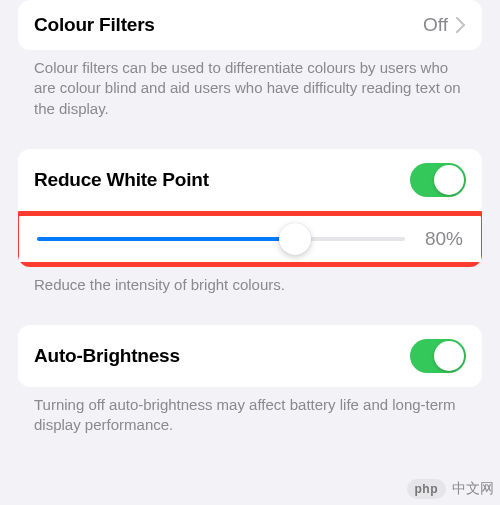 The image size is (500, 505). Describe the element at coordinates (250, 180) in the screenshot. I see `reduce-white-point-row: Reduce White Point` at that location.